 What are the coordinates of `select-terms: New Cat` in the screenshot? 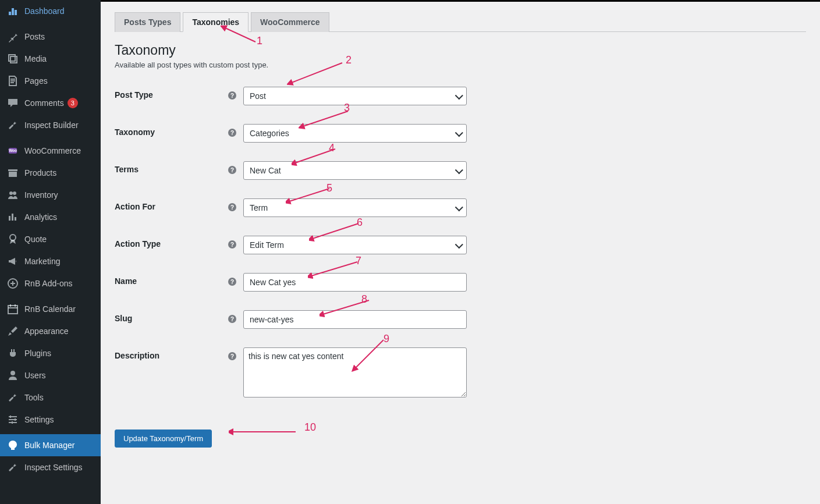 It's located at (355, 171).